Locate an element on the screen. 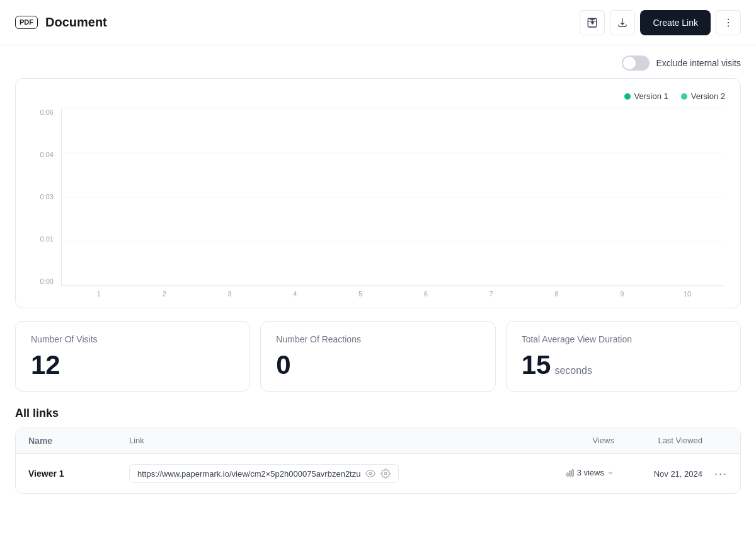 Image resolution: width=756 pixels, height=553 pixels. exclude-label: Exclude internal visits is located at coordinates (698, 63).